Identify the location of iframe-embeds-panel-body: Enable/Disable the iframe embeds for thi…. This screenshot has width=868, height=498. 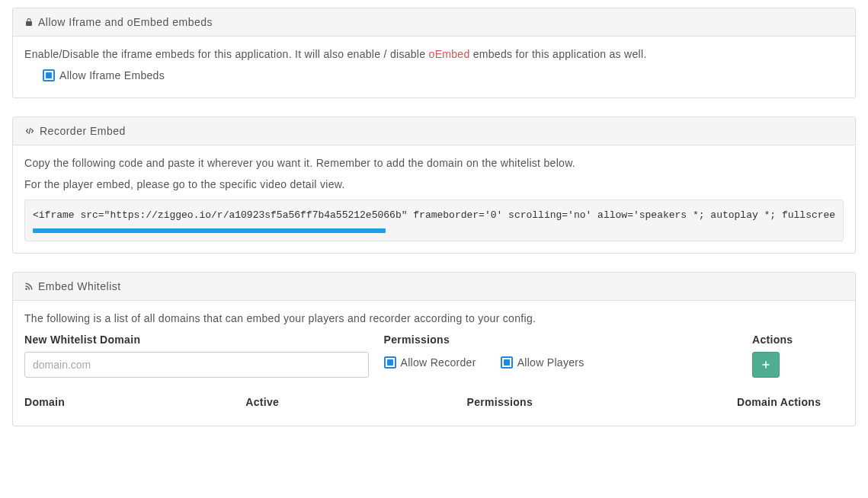
(434, 67).